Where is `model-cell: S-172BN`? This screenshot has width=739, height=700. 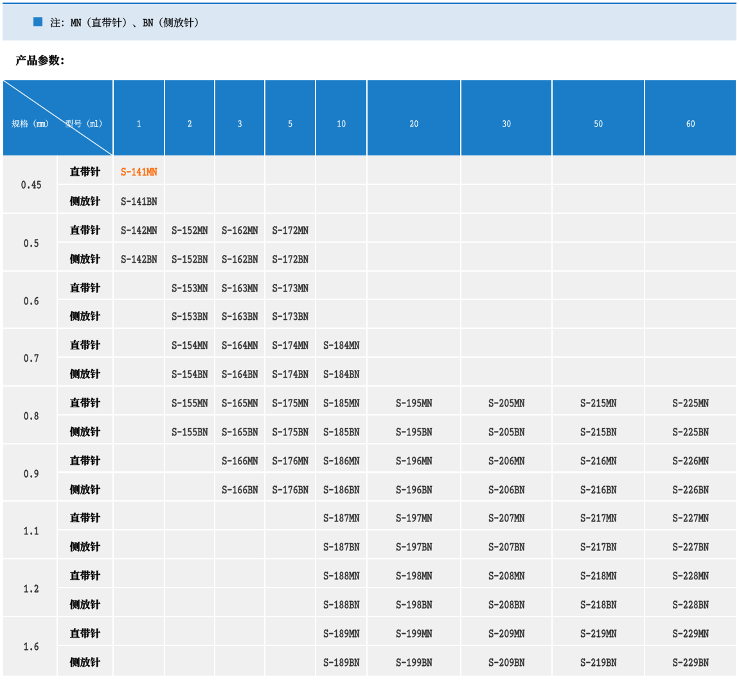
model-cell: S-172BN is located at coordinates (290, 257).